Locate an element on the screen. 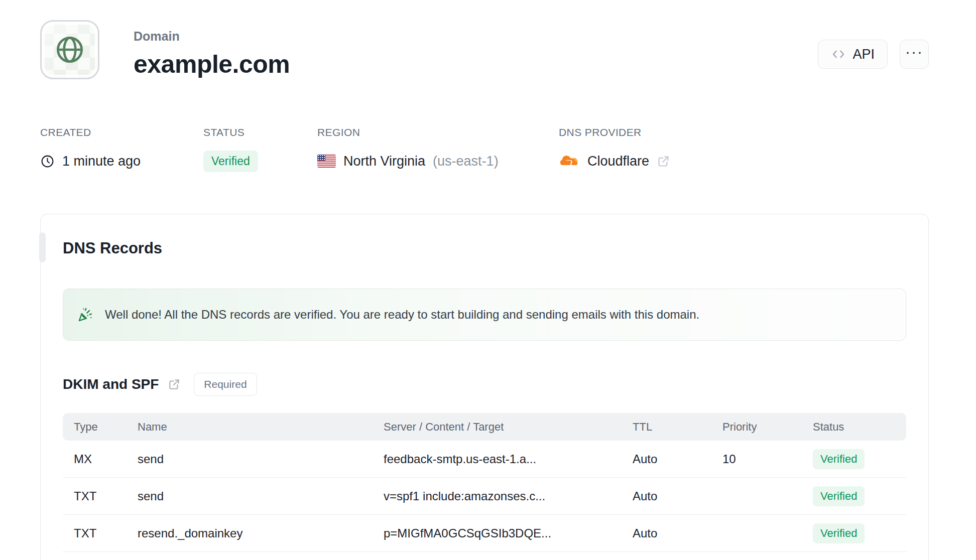  dns-provider-value: Cloudflare is located at coordinates (619, 162).